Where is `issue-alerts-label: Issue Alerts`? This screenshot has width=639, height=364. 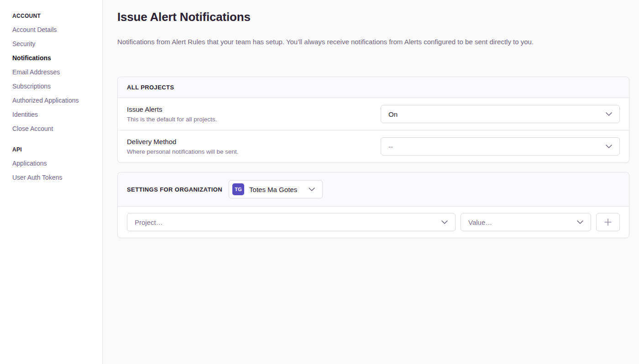
issue-alerts-label: Issue Alerts is located at coordinates (172, 109).